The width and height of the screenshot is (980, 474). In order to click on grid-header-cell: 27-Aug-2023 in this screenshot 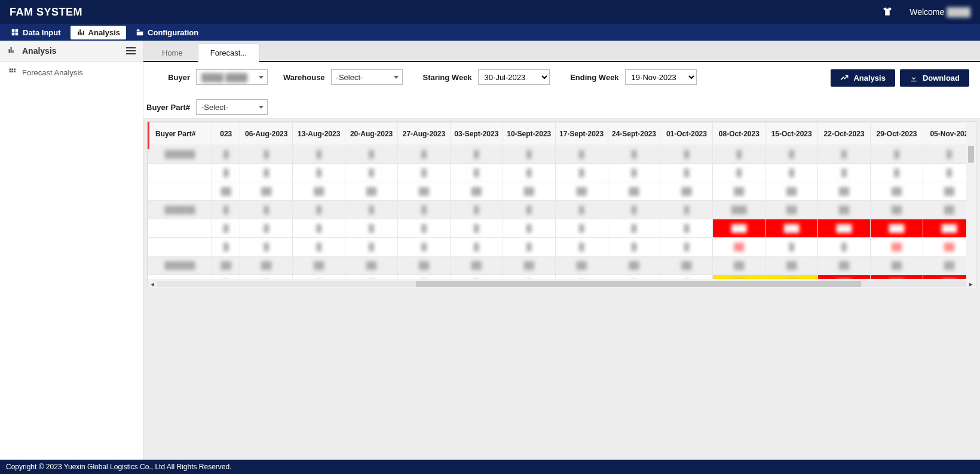, I will do `click(424, 134)`.